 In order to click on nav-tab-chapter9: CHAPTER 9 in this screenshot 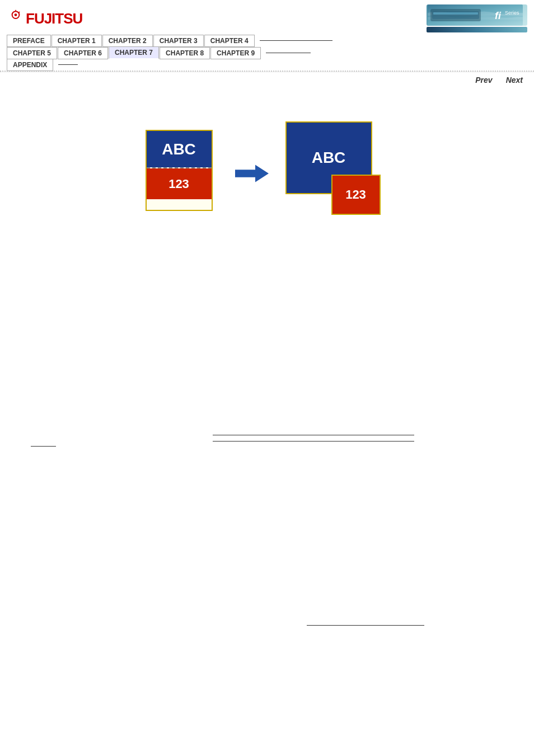, I will do `click(236, 53)`.